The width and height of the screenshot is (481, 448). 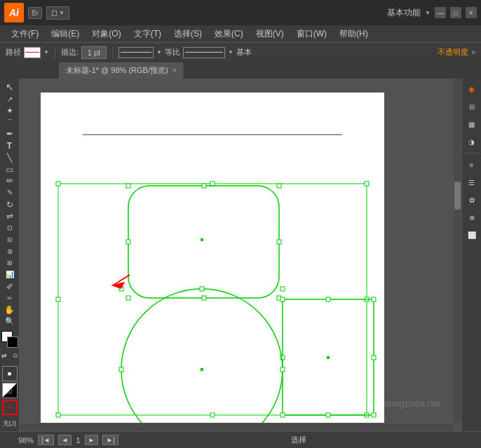 What do you see at coordinates (78, 440) in the screenshot?
I see `page-number: 1` at bounding box center [78, 440].